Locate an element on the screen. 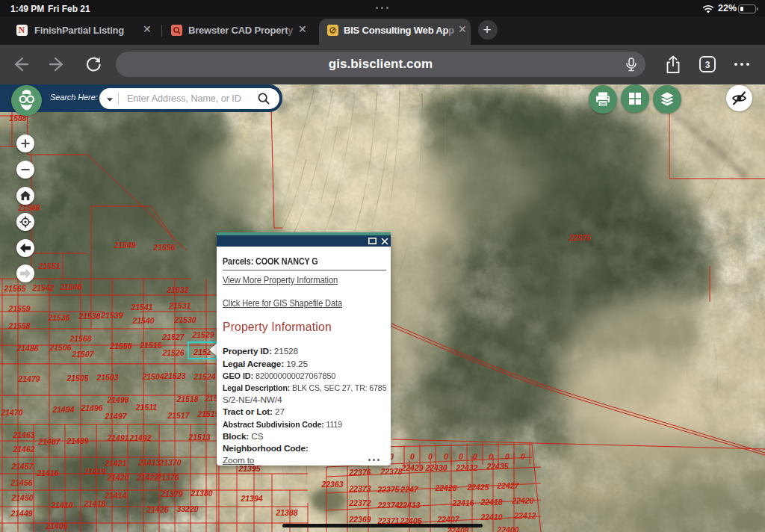  svg-text: 22363 is located at coordinates (332, 484).